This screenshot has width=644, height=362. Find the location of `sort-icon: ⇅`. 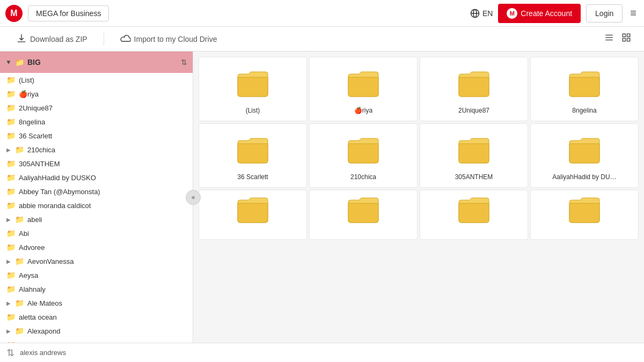

sort-icon: ⇅ is located at coordinates (184, 62).